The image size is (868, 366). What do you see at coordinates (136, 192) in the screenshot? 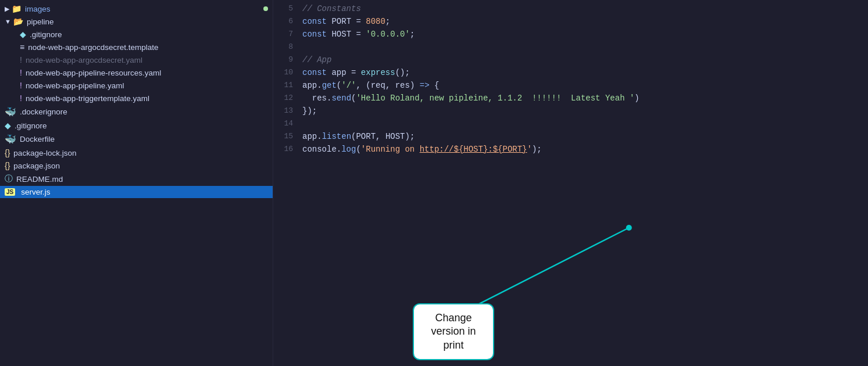
I see `sidebar-item-server-js: JS server.js` at bounding box center [136, 192].